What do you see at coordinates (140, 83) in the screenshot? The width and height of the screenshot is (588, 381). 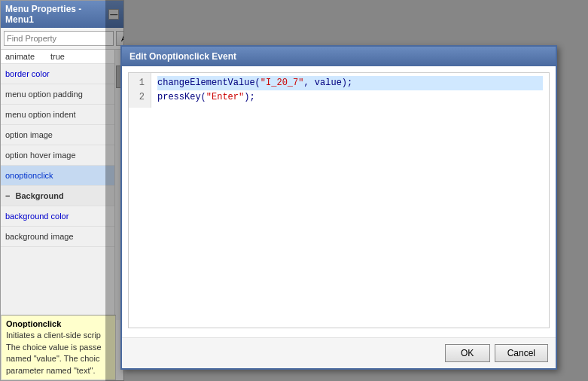 I see `line-number-1: 1` at bounding box center [140, 83].